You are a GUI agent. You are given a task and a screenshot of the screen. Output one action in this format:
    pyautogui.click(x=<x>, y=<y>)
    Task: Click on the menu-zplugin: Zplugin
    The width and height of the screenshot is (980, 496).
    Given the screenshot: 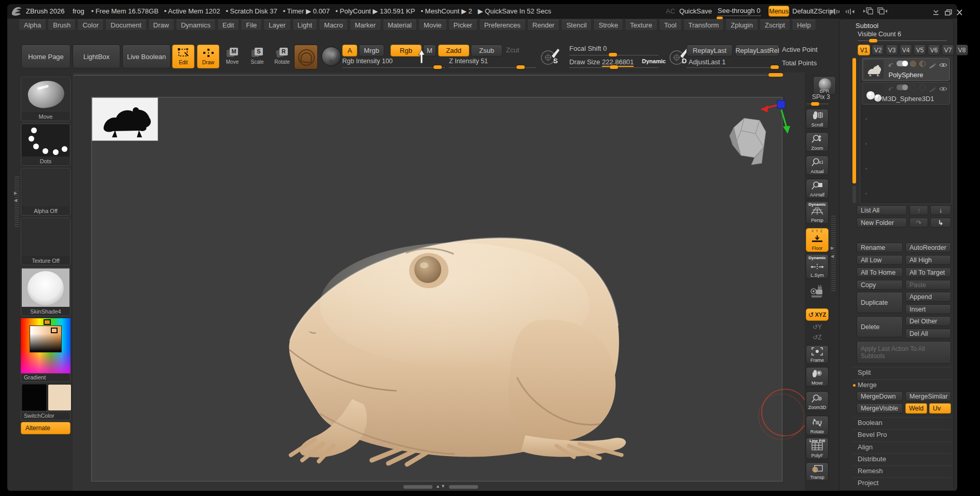 What is the action you would take?
    pyautogui.click(x=741, y=25)
    